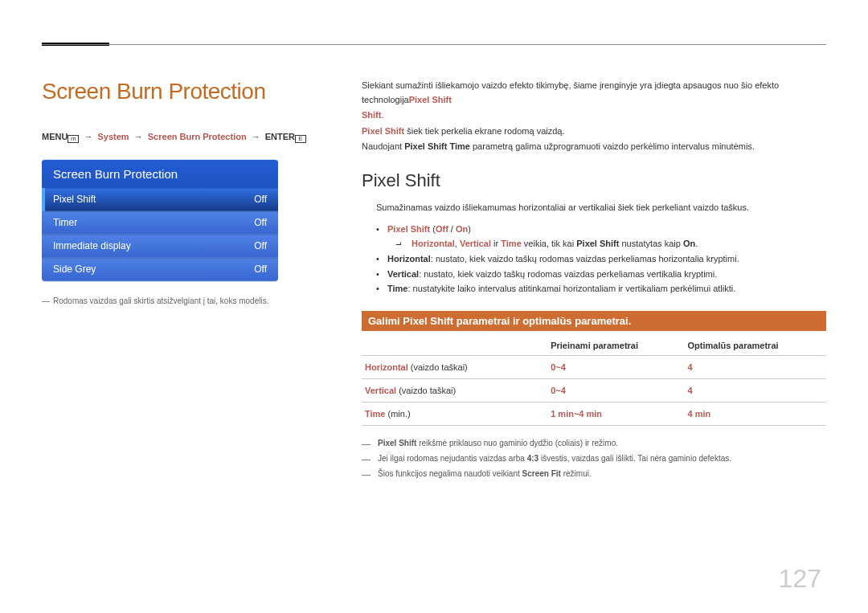 The width and height of the screenshot is (868, 613). What do you see at coordinates (755, 345) in the screenshot?
I see `th-optimal: Optimalūs parametrai` at bounding box center [755, 345].